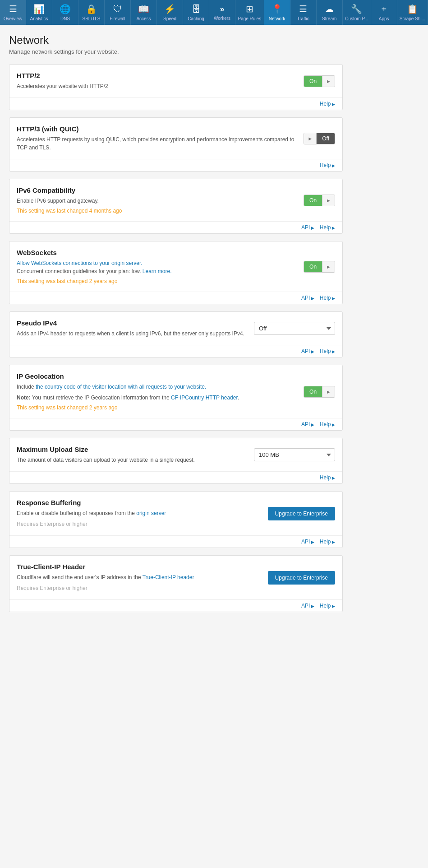 This screenshot has height=868, width=428. Describe the element at coordinates (176, 584) in the screenshot. I see `true-client-ip-card: True-Client-IP Header Cloudflare will se…` at that location.